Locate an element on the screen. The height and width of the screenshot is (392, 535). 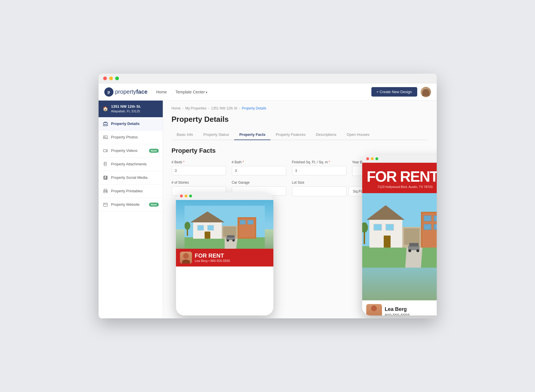
photo-icon is located at coordinates (105, 137).